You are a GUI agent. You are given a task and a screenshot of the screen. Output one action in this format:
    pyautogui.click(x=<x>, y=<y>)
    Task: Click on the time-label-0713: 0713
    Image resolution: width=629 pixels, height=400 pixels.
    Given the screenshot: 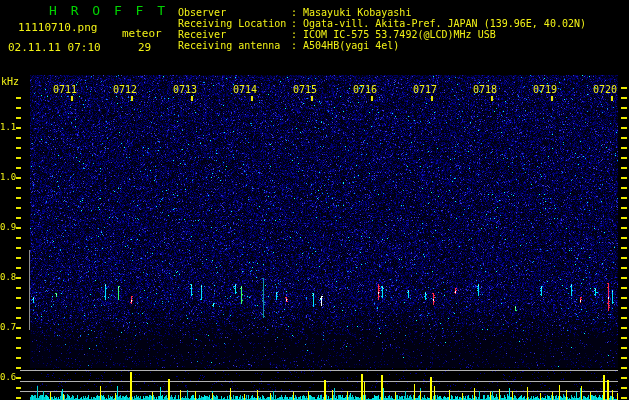 What is the action you would take?
    pyautogui.click(x=185, y=90)
    